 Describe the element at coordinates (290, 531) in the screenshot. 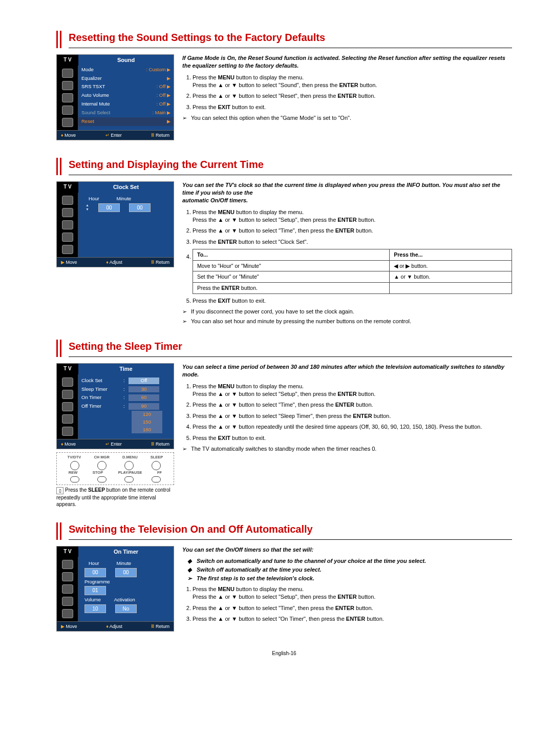

I see `section-title: Switching the Television On and Off Auto…` at that location.